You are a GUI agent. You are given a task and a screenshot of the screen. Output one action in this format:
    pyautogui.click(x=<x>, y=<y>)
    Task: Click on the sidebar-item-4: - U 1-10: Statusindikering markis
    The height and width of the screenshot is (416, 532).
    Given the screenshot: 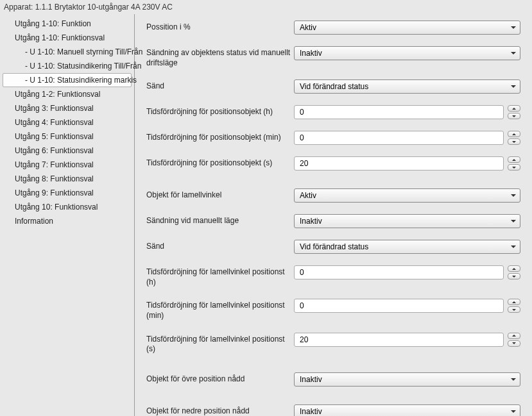 What is the action you would take?
    pyautogui.click(x=67, y=80)
    